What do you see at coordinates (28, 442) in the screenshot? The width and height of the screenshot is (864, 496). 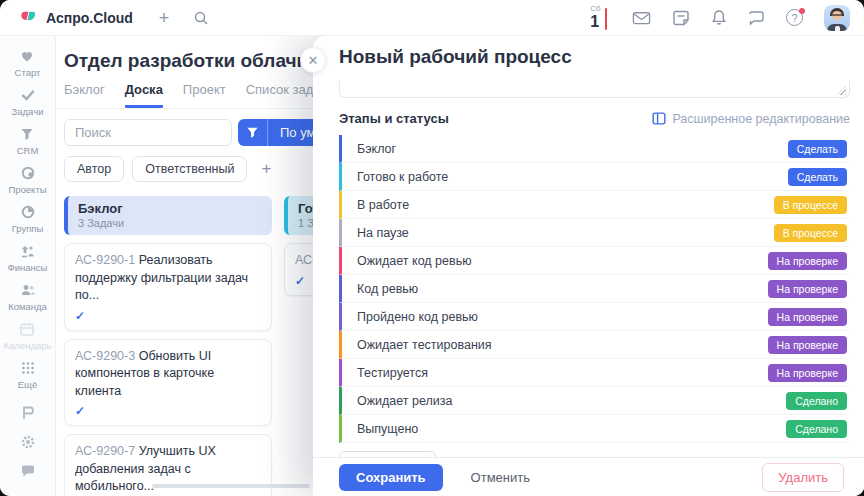 I see `sidebar-item-settings` at bounding box center [28, 442].